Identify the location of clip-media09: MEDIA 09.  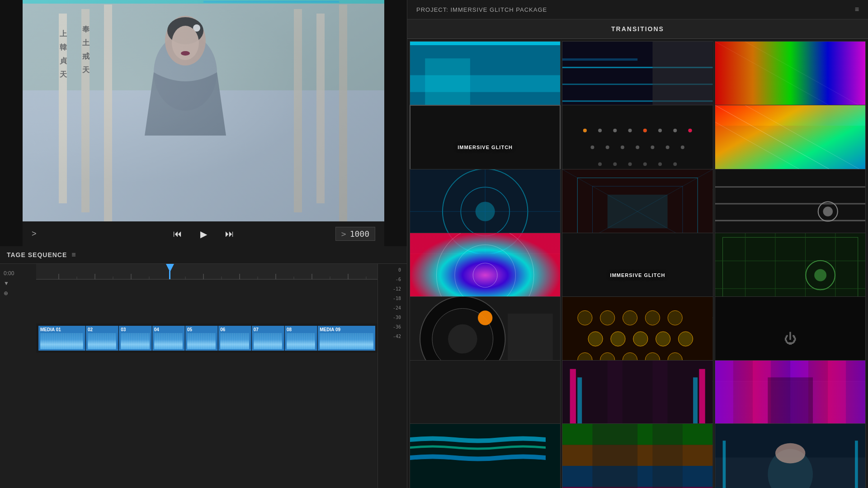
(346, 338).